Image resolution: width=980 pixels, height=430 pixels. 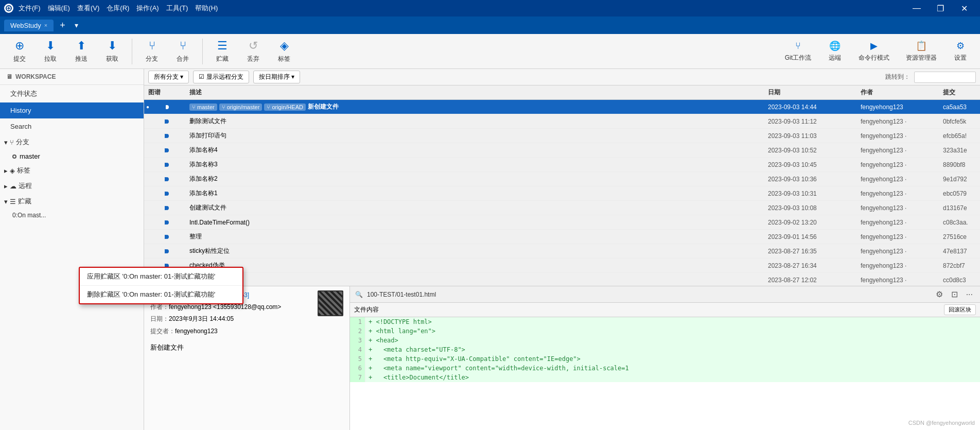 What do you see at coordinates (284, 59) in the screenshot?
I see `tag-label: 标签` at bounding box center [284, 59].